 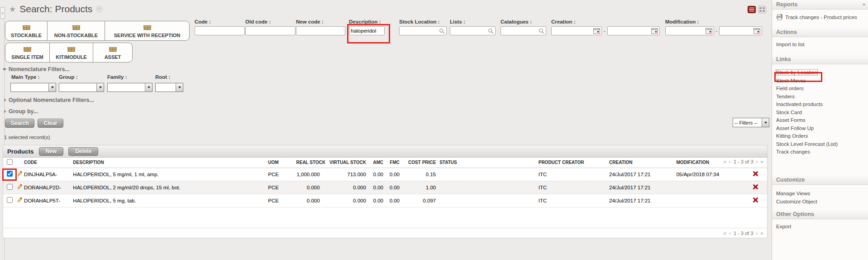 What do you see at coordinates (820, 105) in the screenshot?
I see `sidebar-link-inactivated-products: Inactivated products` at bounding box center [820, 105].